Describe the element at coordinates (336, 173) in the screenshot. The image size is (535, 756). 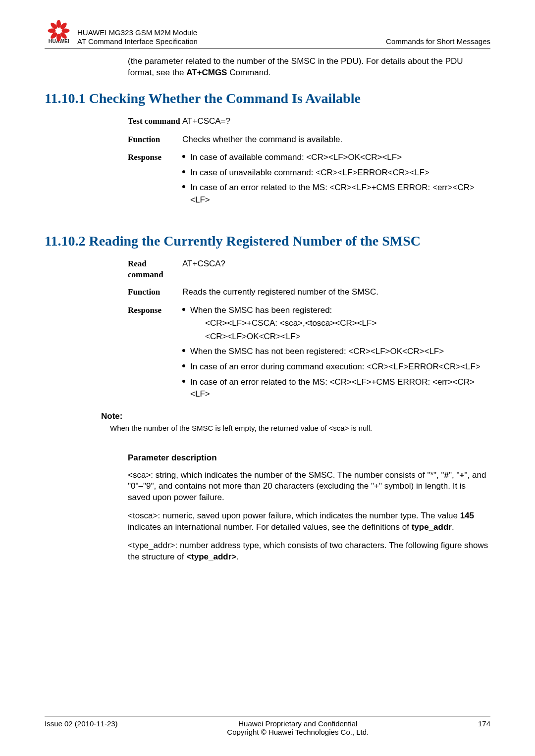
I see `response-item: In case of unavailable command: <CR><LF>…` at that location.